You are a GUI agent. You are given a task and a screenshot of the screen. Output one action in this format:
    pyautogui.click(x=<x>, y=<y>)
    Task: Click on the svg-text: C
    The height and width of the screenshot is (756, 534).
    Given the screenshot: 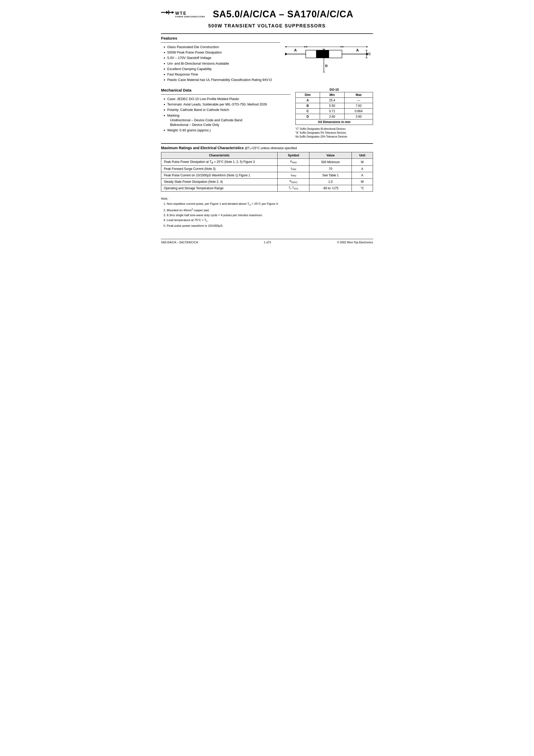 What is the action you would take?
    pyautogui.click(x=370, y=54)
    